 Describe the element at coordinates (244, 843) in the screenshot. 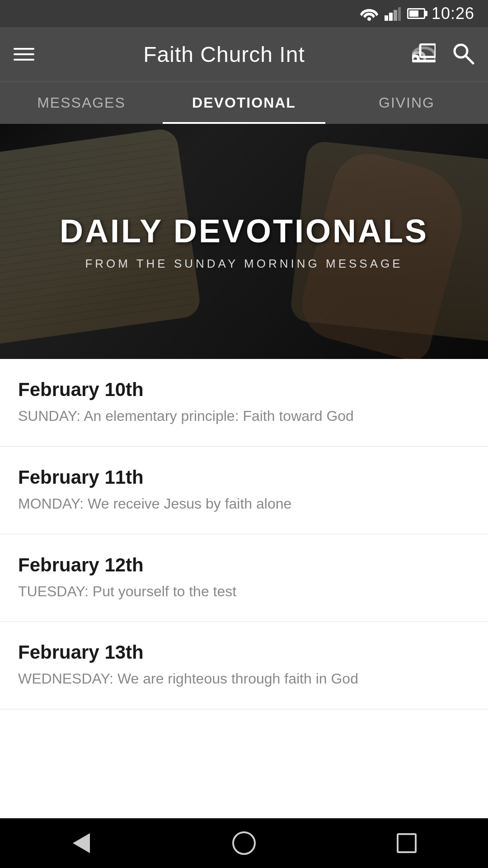

I see `bottom-nav` at that location.